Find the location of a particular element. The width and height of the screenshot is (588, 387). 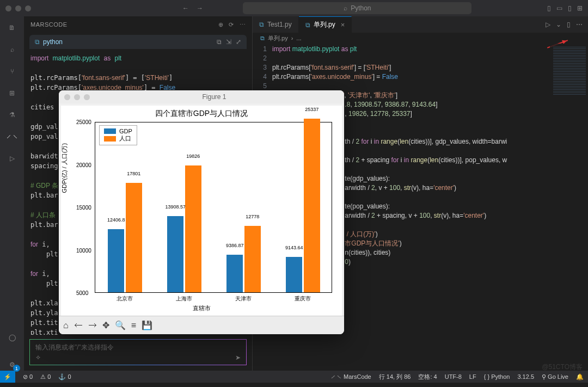

tab-label: Test1.py is located at coordinates (280, 24).